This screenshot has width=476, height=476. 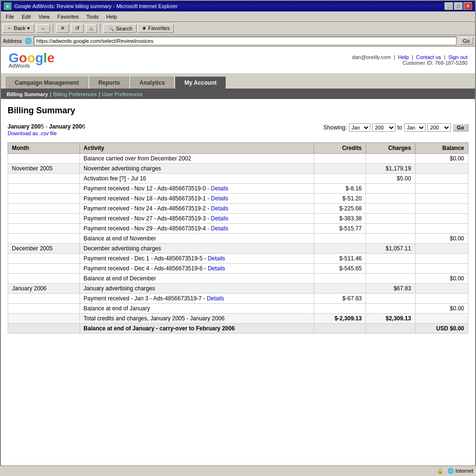 What do you see at coordinates (391, 169) in the screenshot?
I see `cell-charges: $1,179.19` at bounding box center [391, 169].